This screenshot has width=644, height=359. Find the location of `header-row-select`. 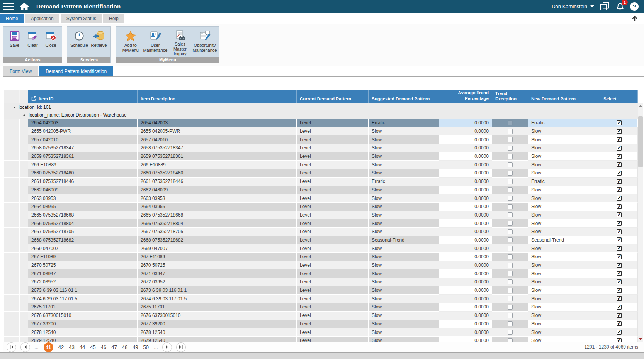

header-row-select is located at coordinates (8, 97).